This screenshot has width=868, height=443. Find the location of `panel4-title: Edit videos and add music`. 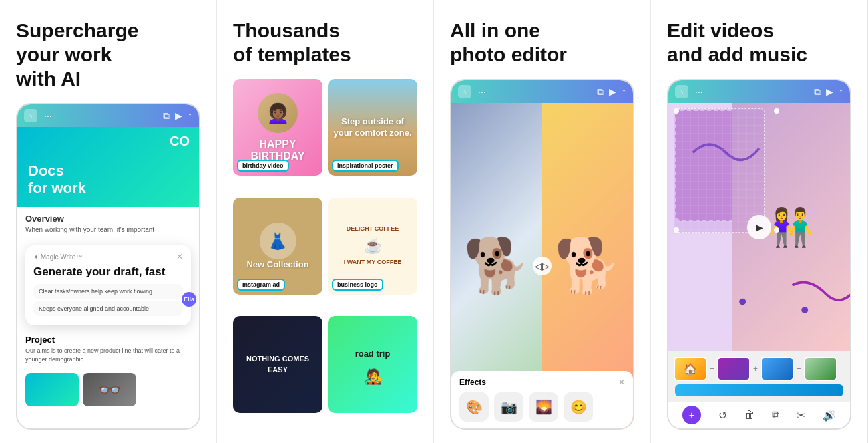

panel4-title: Edit videos and add music is located at coordinates (759, 43).